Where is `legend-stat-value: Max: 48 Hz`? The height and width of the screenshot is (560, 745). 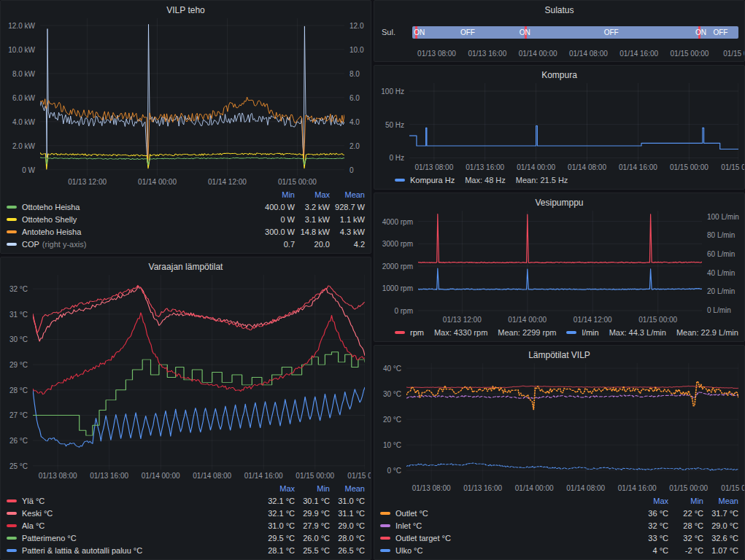
legend-stat-value: Max: 48 Hz is located at coordinates (485, 180).